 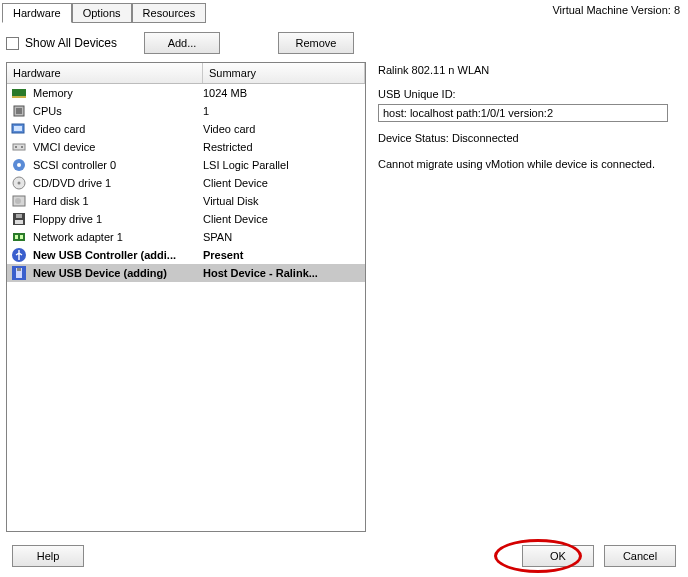 I want to click on table-row: Video cardVideo card, so click(x=186, y=129).